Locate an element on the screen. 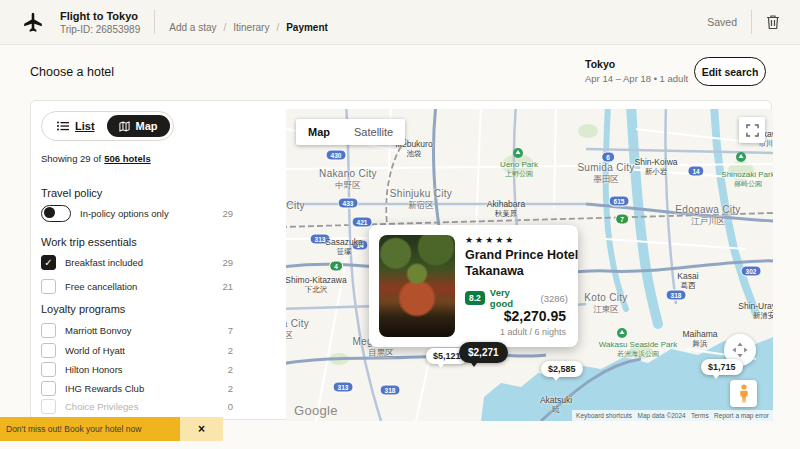  map-icon is located at coordinates (124, 126).